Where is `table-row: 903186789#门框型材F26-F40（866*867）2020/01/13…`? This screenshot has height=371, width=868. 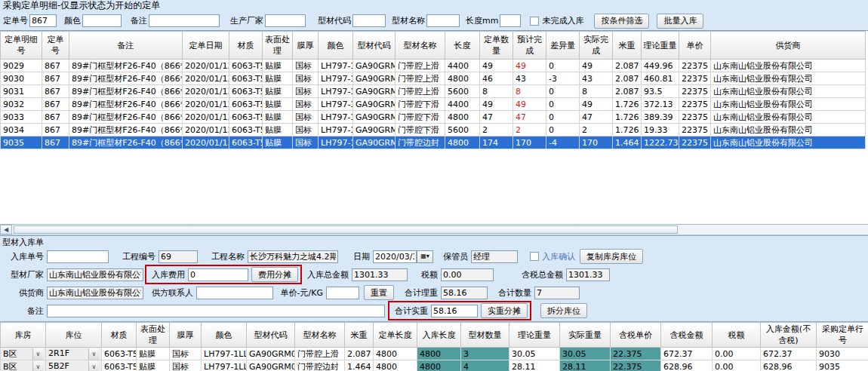
table-row: 903186789#门框型材F26-F40（866*867）2020/01/13… is located at coordinates (433, 92).